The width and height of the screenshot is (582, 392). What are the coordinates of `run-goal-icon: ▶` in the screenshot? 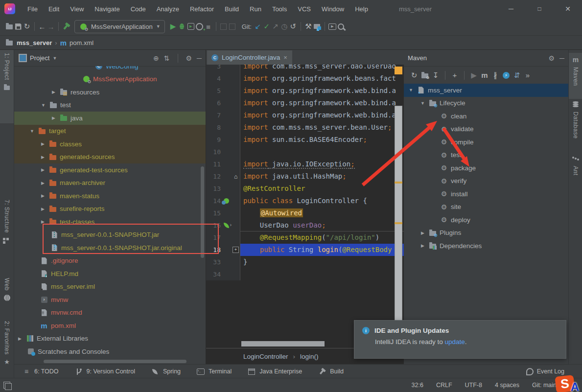 It's located at (474, 75).